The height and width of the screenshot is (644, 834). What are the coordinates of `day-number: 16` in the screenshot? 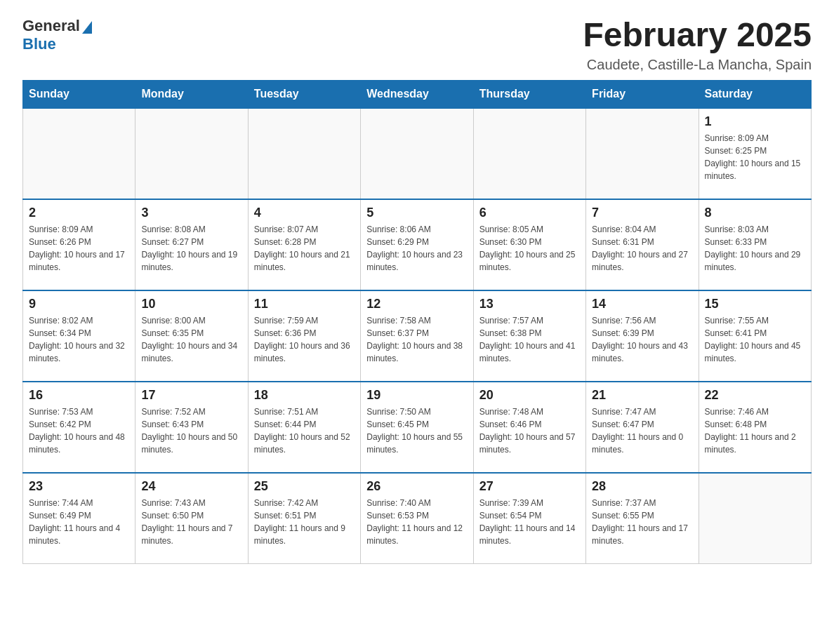 It's located at (79, 396).